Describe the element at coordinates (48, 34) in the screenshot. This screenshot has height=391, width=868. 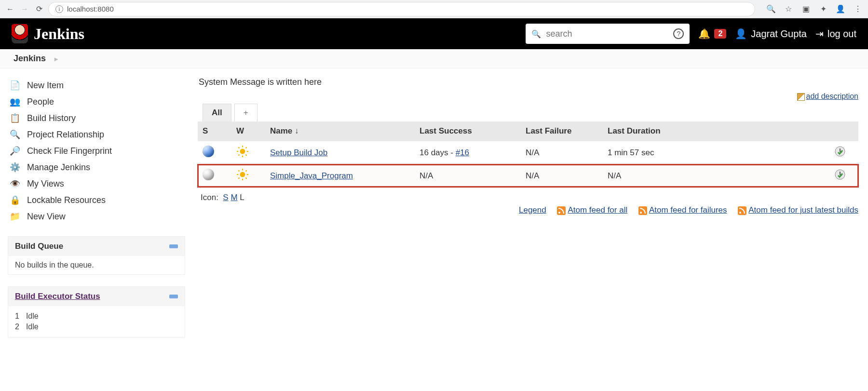
I see `jenkins-logo: Jenkins` at that location.